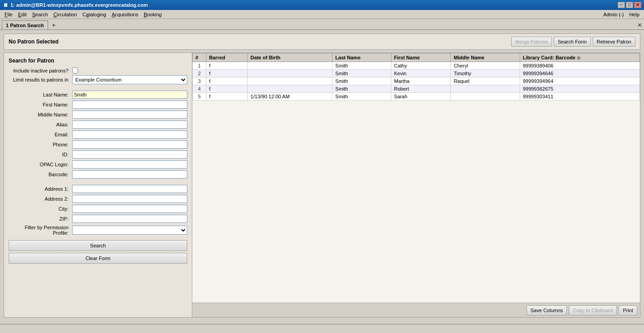  Describe the element at coordinates (98, 258) in the screenshot. I see `clear-form-button: Clear Form` at that location.